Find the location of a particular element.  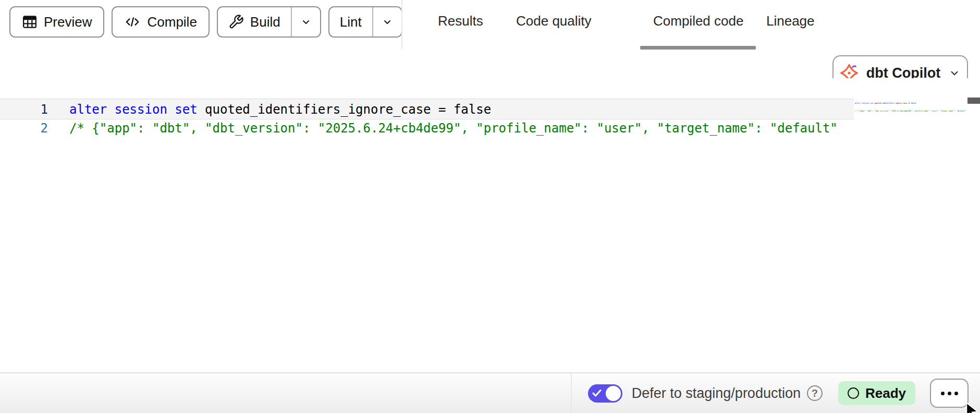

lint-dropdown-button is located at coordinates (387, 22).